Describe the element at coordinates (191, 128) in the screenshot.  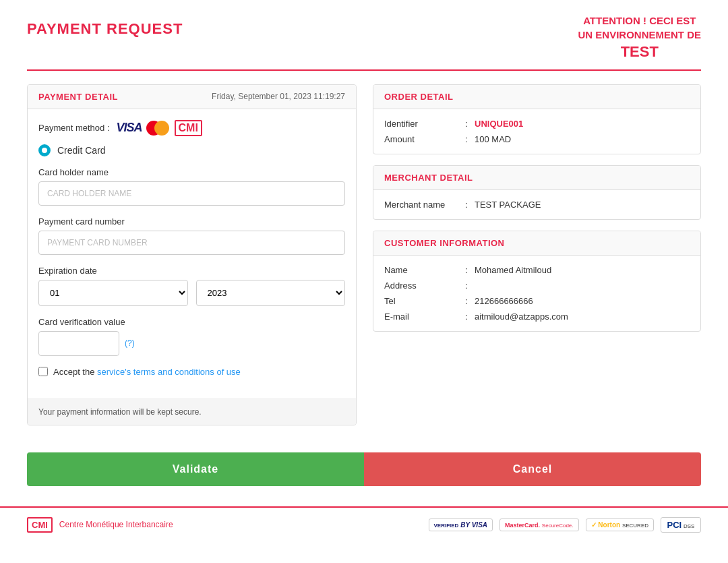
I see `payment-method-row: Payment method : VISA CMI` at that location.